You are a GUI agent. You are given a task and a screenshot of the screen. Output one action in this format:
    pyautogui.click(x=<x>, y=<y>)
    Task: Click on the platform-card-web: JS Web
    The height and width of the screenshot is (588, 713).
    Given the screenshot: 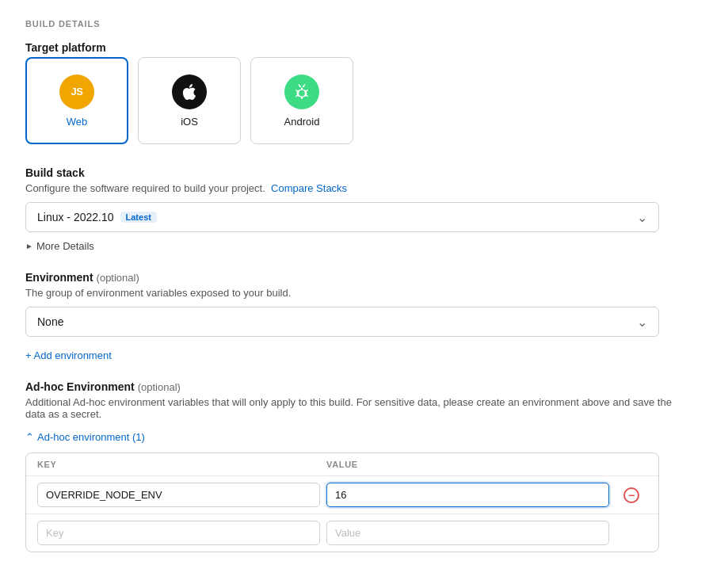 What is the action you would take?
    pyautogui.click(x=77, y=101)
    